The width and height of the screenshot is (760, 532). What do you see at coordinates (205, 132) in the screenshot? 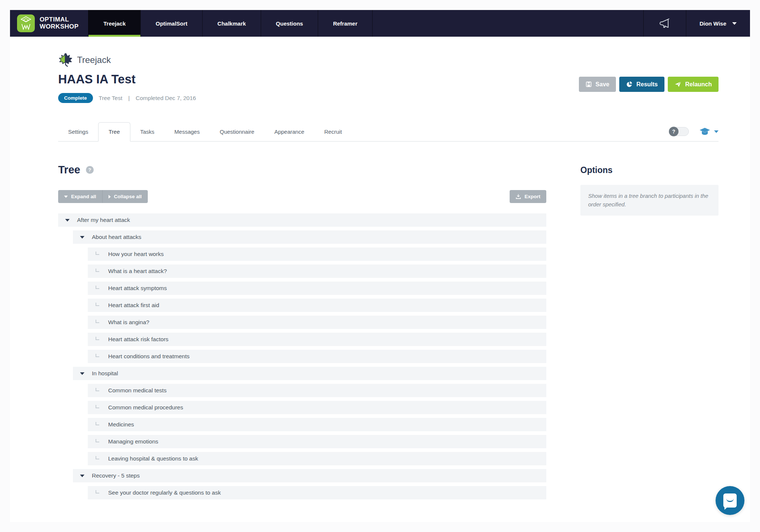
I see `tab-list: SettingsTreeTasksMessagesQuestionnaireAp…` at bounding box center [205, 132].